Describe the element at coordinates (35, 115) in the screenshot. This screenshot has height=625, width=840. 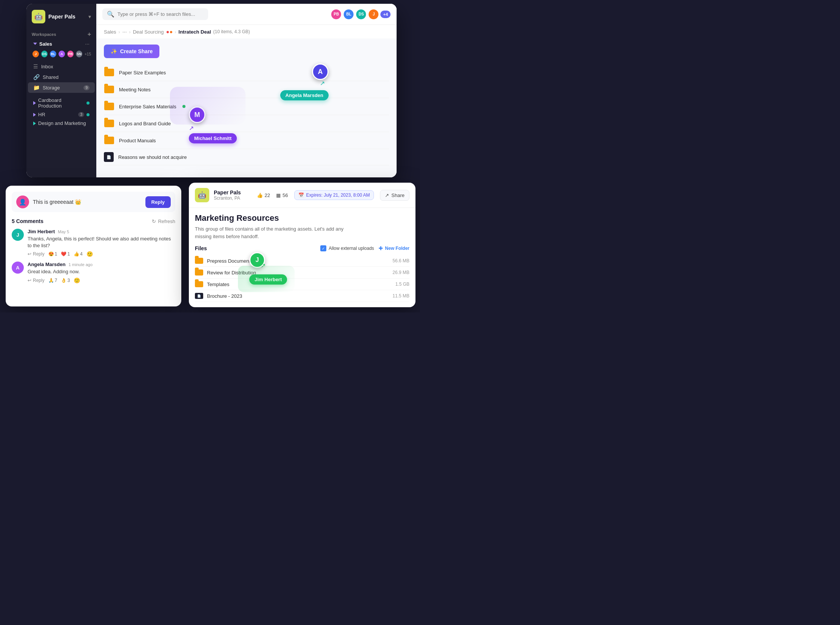
I see `expand-hr-icon` at that location.